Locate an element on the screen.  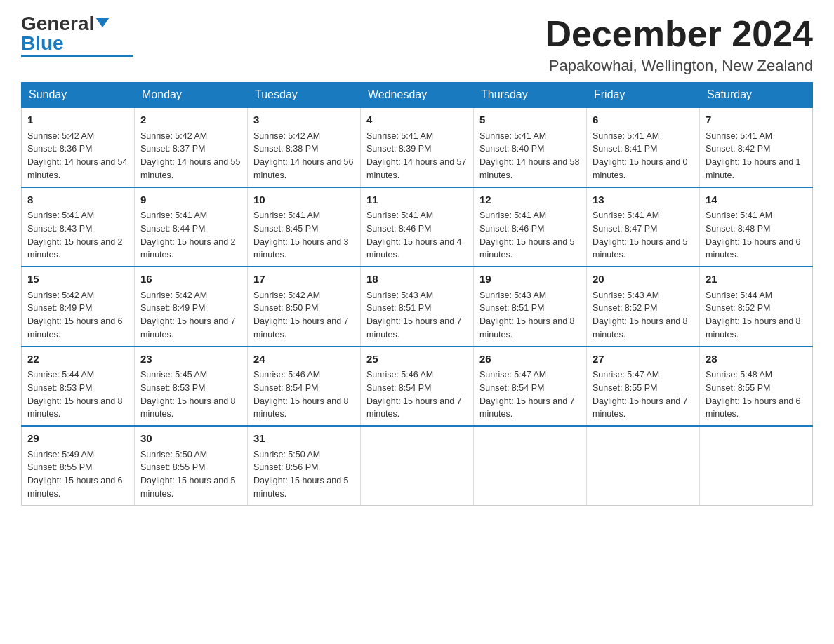
calendar-cell: 1Sunrise: 5:42 AMSunset: 8:36 PMDaylight… is located at coordinates (79, 147).